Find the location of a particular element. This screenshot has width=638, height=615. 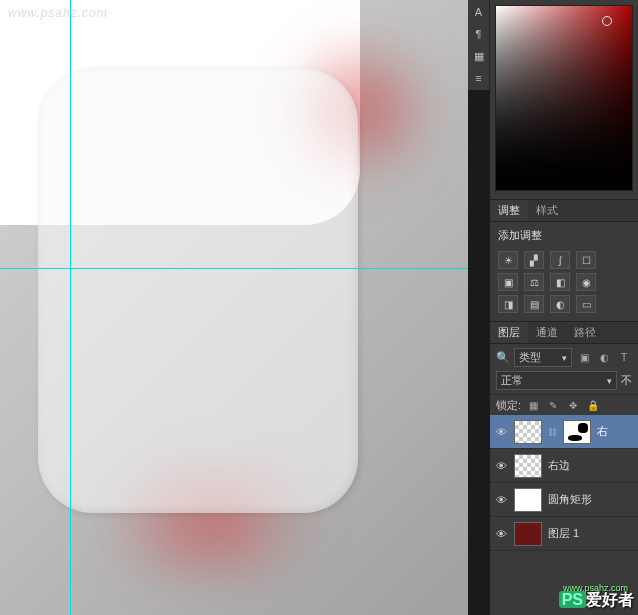

layer-item: 👁 圆角矩形 is located at coordinates (564, 500).